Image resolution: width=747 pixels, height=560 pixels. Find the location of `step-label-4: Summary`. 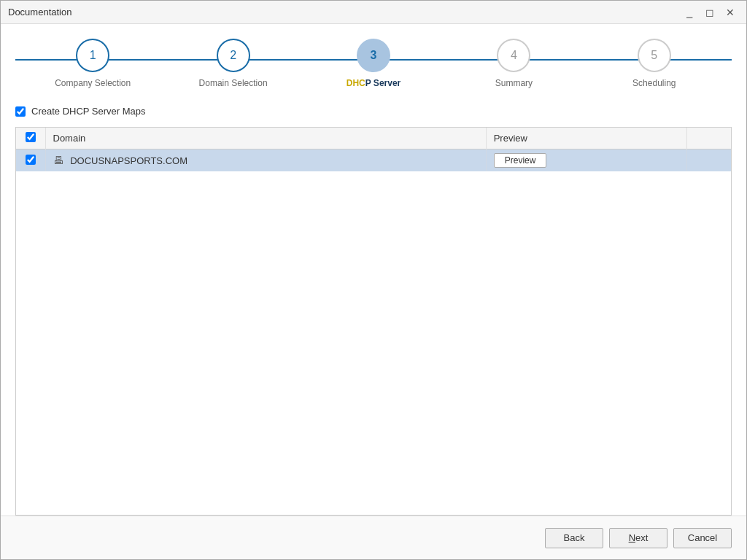

step-label-4: Summary is located at coordinates (514, 83).